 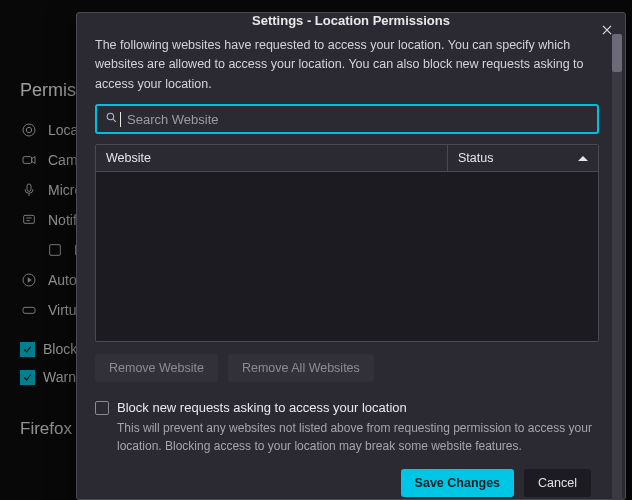 I want to click on dialog-header: Settings - Location Permissions, so click(x=351, y=20).